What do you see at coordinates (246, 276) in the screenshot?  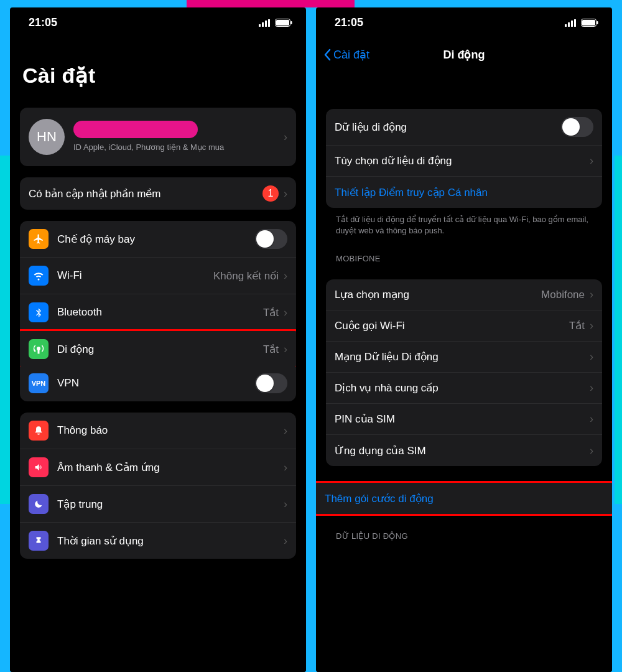 I see `wifi-value: Không kết nối` at bounding box center [246, 276].